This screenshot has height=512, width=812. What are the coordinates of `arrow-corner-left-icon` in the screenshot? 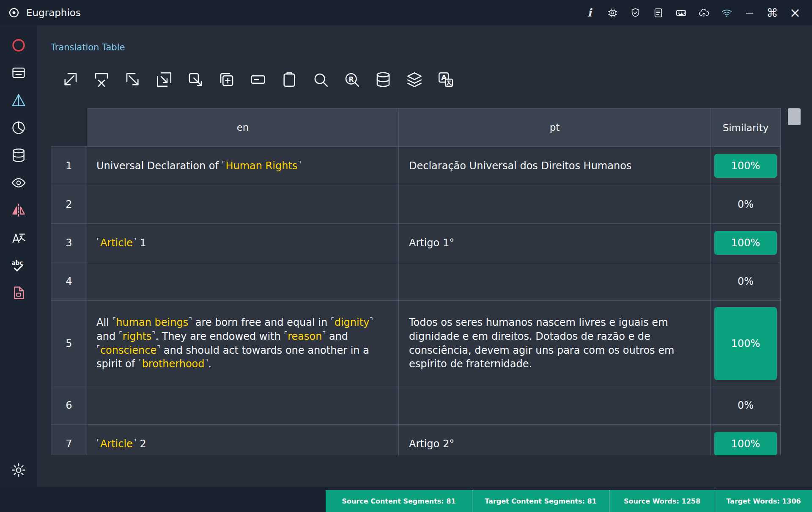 It's located at (70, 80).